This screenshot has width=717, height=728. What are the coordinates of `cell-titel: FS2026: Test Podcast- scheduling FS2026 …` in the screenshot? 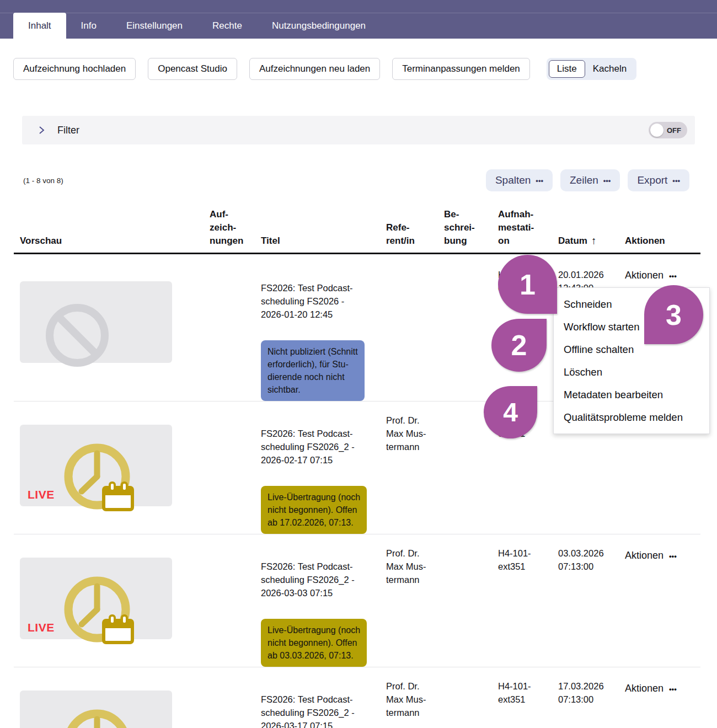 It's located at (323, 328).